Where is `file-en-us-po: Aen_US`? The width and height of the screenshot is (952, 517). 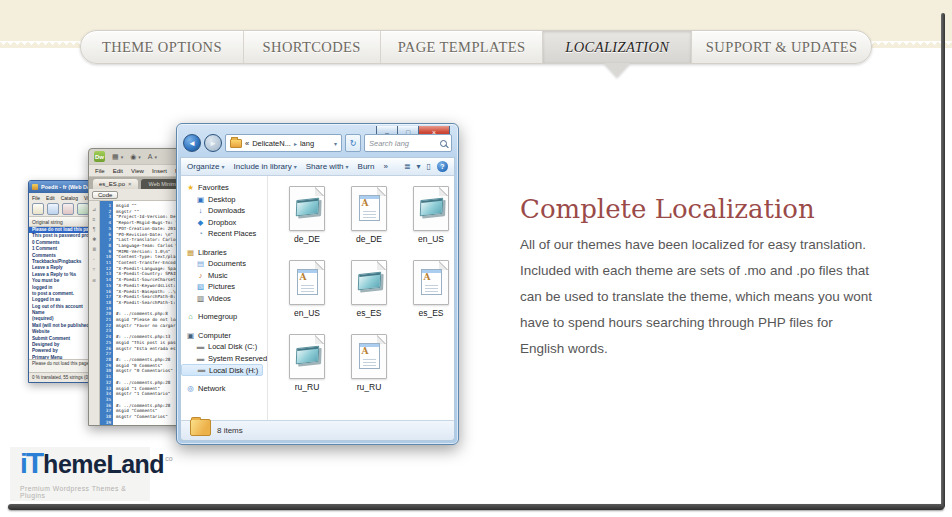 file-en-us-po: Aen_US is located at coordinates (307, 297).